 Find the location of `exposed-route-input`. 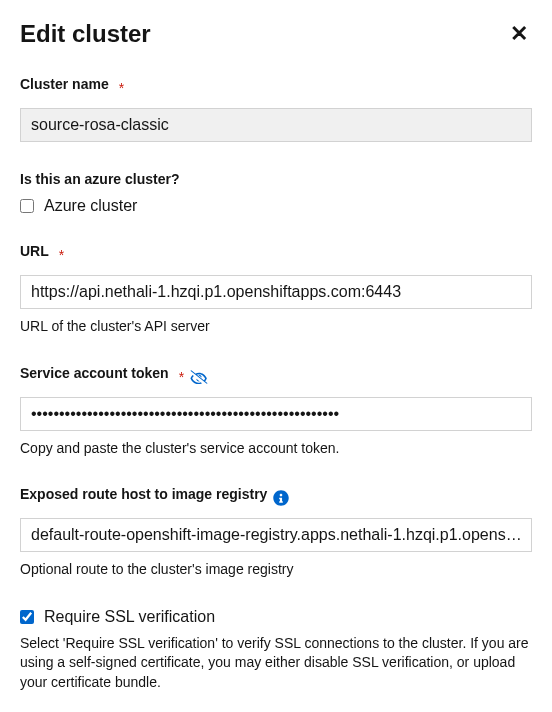

exposed-route-input is located at coordinates (276, 535).